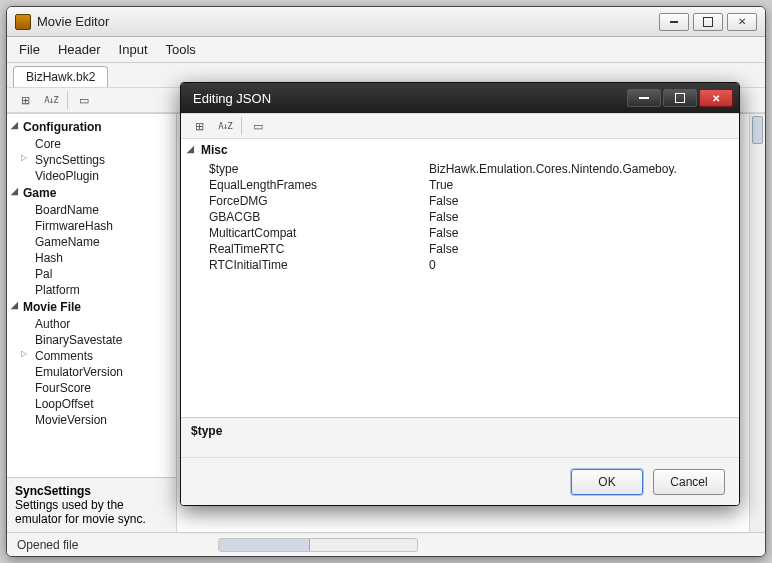  I want to click on property-category: Misc, so click(460, 150).